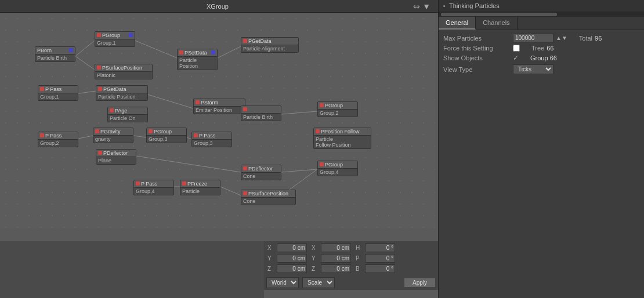 Image resolution: width=644 pixels, height=298 pixels. Describe the element at coordinates (516, 48) in the screenshot. I see `force-setting-checkbox` at that location.